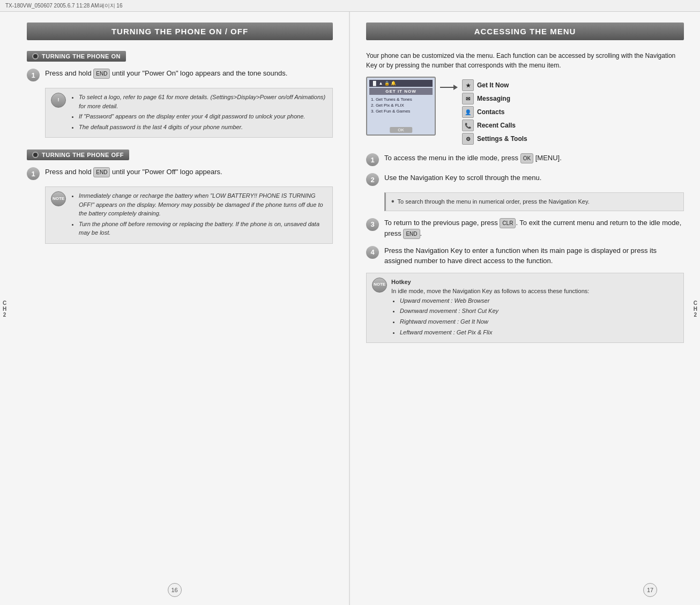 Image resolution: width=700 pixels, height=605 pixels. I want to click on menu-item-4: ⚙ Settings & Tools, so click(495, 139).